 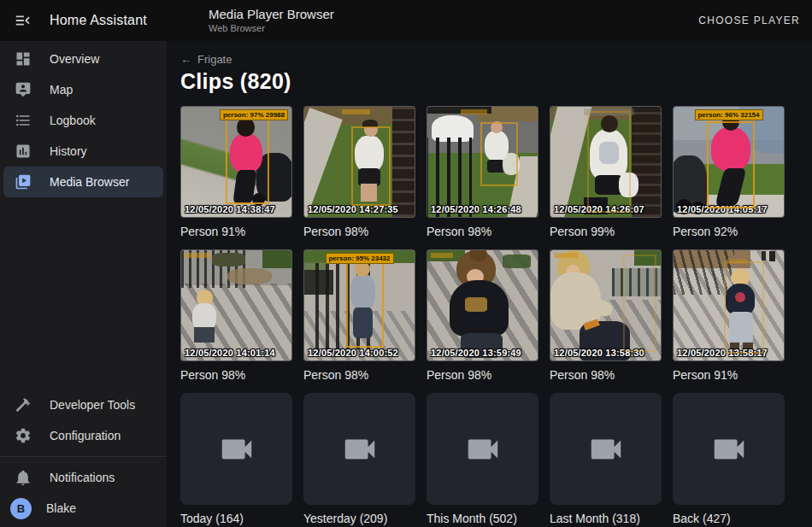 What do you see at coordinates (359, 460) in the screenshot?
I see `folder-card-yesterday: Yesterday (209)` at bounding box center [359, 460].